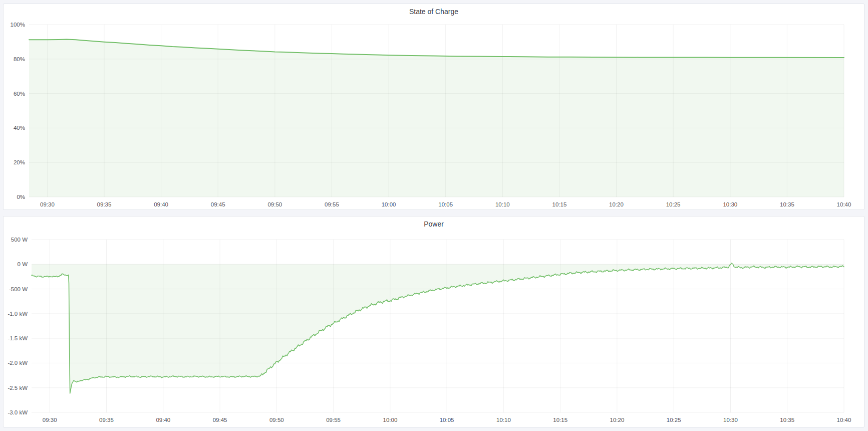 This screenshot has height=431, width=868. What do you see at coordinates (21, 197) in the screenshot?
I see `y-tick-label: 0%` at bounding box center [21, 197].